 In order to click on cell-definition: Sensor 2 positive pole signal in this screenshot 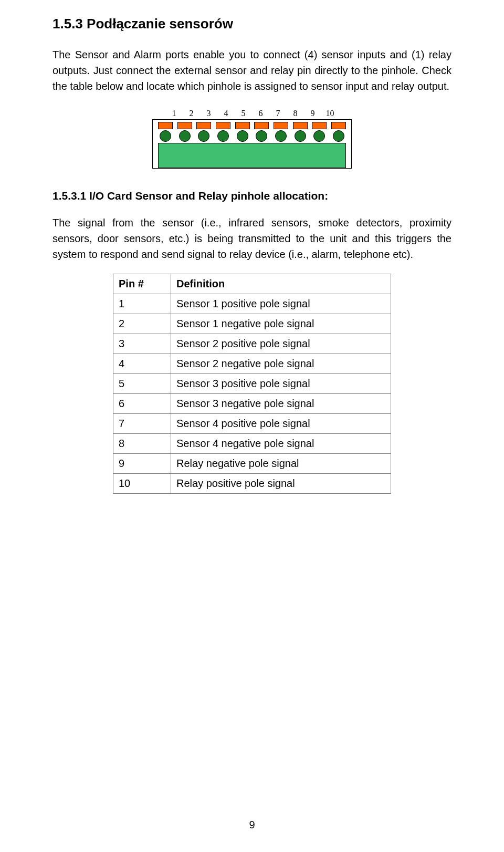, I will do `click(281, 344)`.